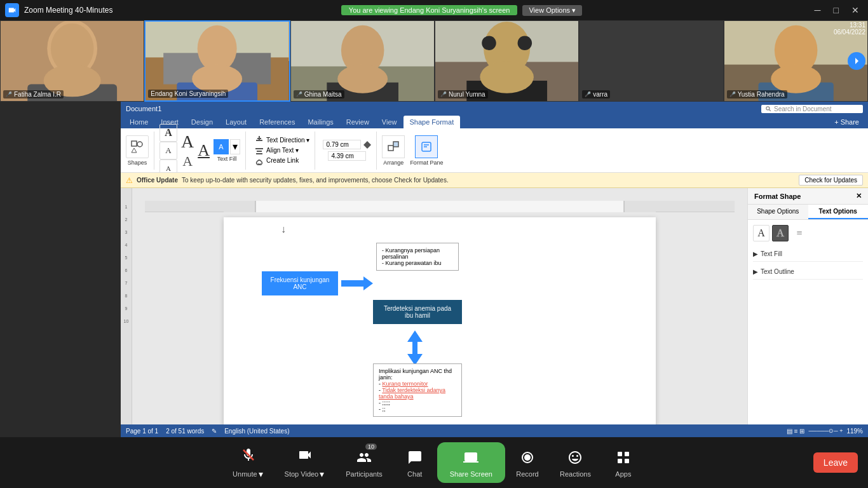 The image size is (868, 488). I want to click on participant-name-5: 🎤 varra, so click(596, 94).